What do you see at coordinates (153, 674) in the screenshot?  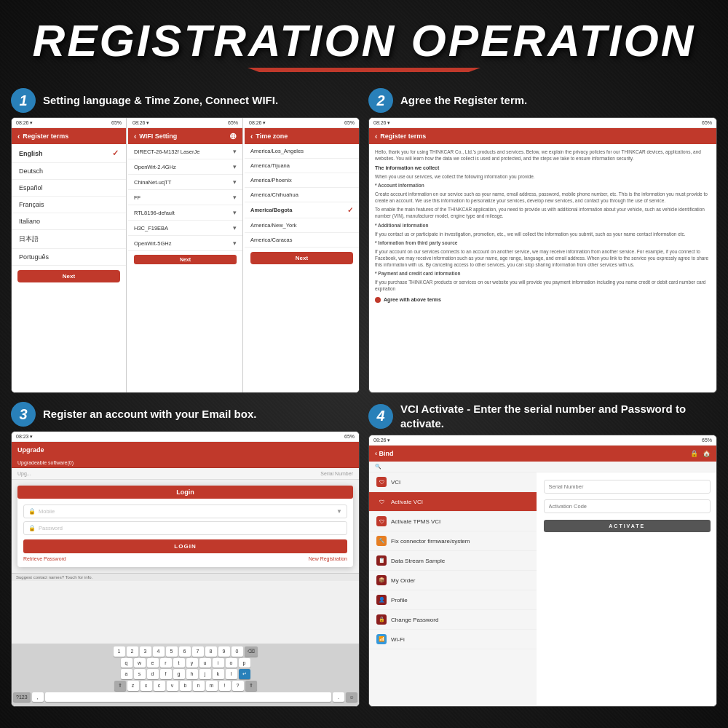 I see `key-d: d` at bounding box center [153, 674].